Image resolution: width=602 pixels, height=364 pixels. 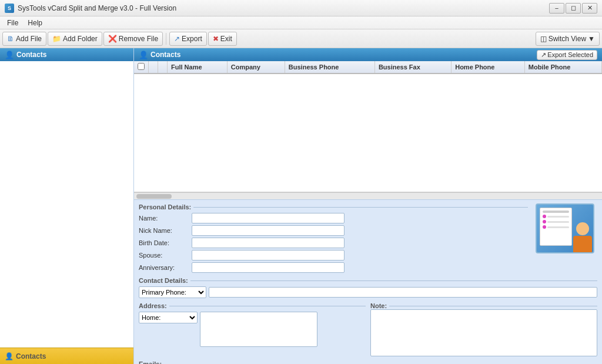 What do you see at coordinates (368, 55) in the screenshot?
I see `contacts-header: 👤 Contacts ↗ Export Selected` at bounding box center [368, 55].